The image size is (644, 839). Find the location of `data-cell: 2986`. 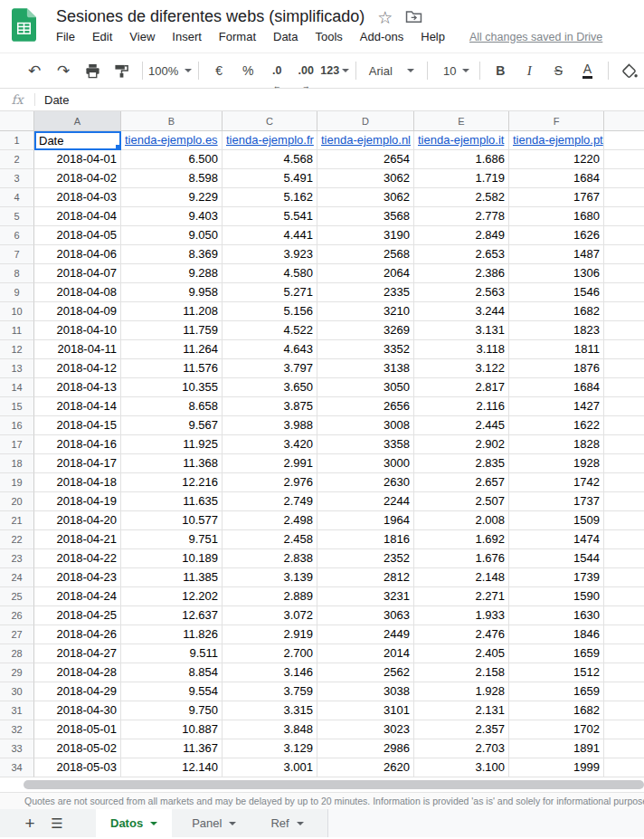

data-cell: 2986 is located at coordinates (365, 749).